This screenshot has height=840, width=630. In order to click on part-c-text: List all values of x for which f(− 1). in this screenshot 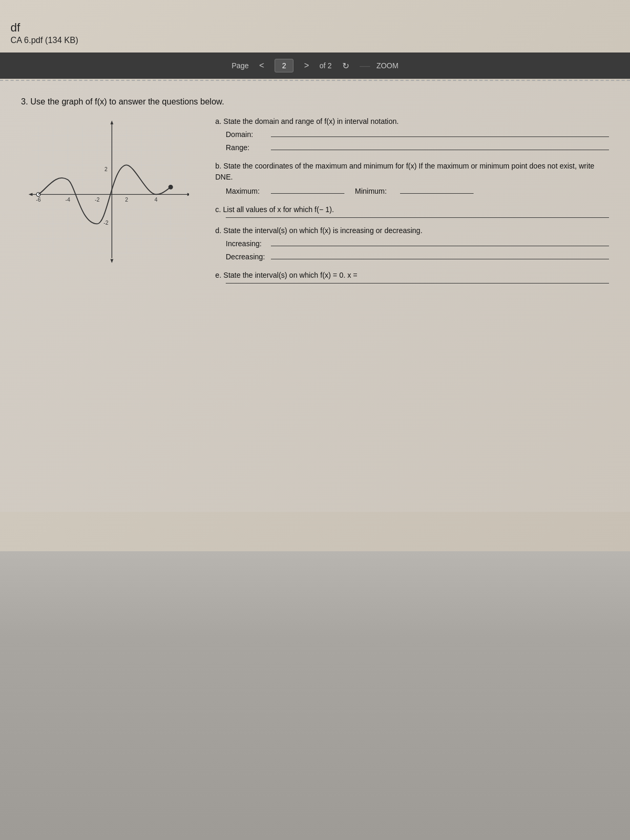, I will do `click(278, 209)`.